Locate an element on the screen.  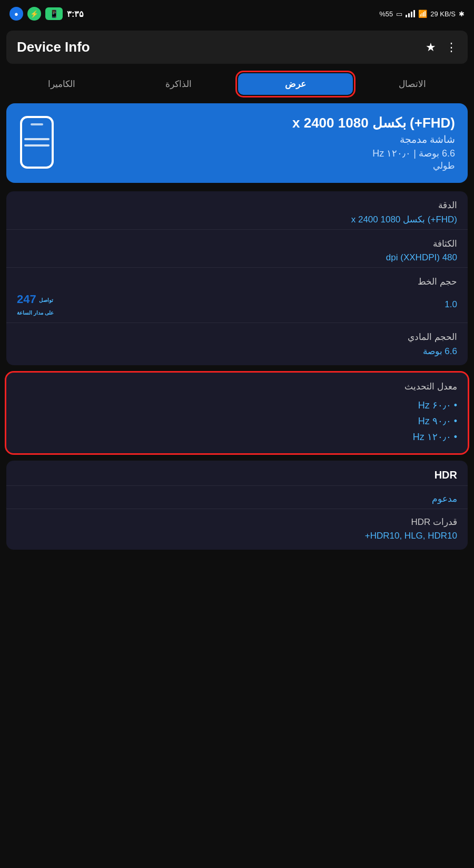
info-row-fontsize: حجم الخط 1.0 247 تواصلعلى مدار الساعة is located at coordinates (237, 295).